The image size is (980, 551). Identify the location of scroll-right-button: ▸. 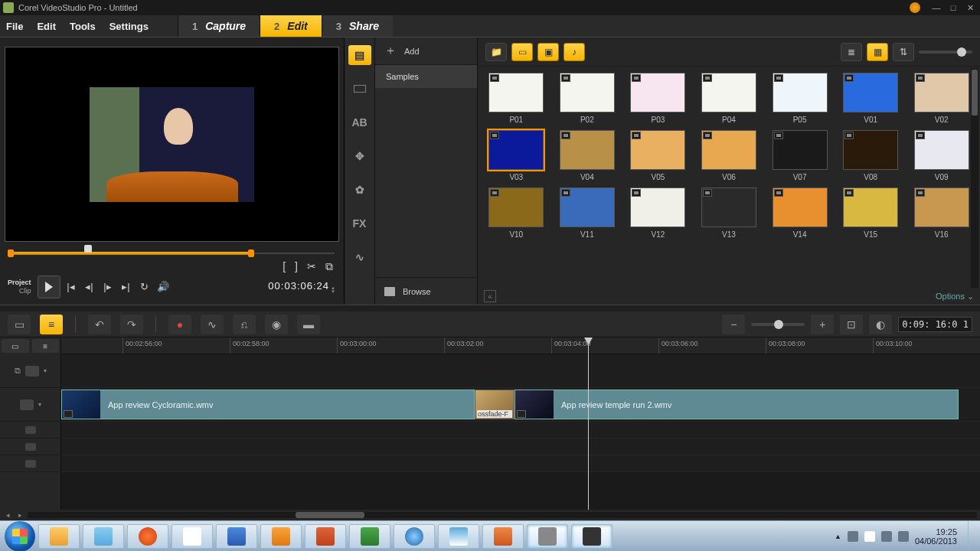
(20, 515).